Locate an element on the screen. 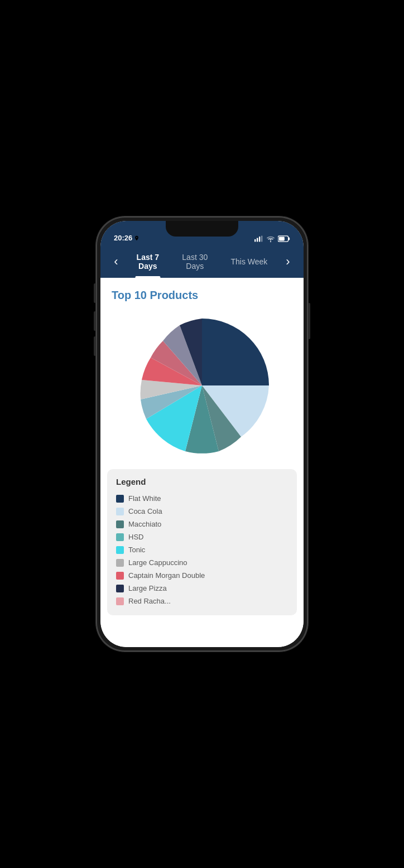 Image resolution: width=404 pixels, height=868 pixels. forward-arrow: › is located at coordinates (288, 262).